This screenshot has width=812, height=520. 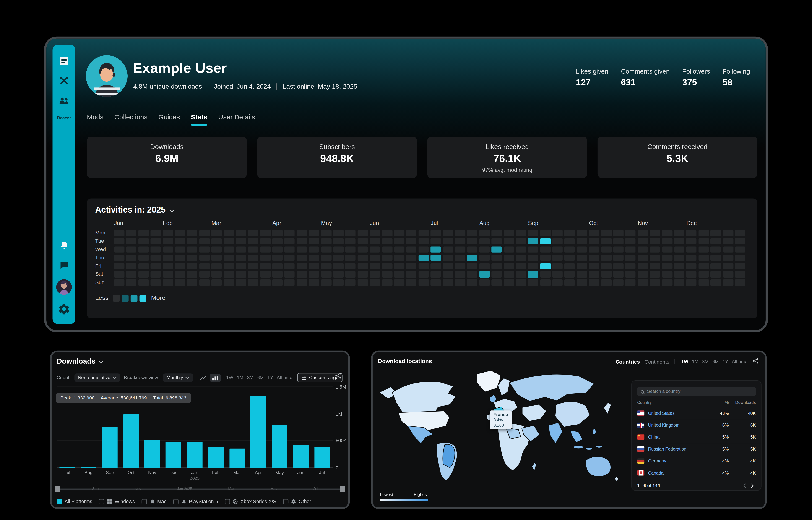 I want to click on tab-stats: Stats, so click(x=199, y=120).